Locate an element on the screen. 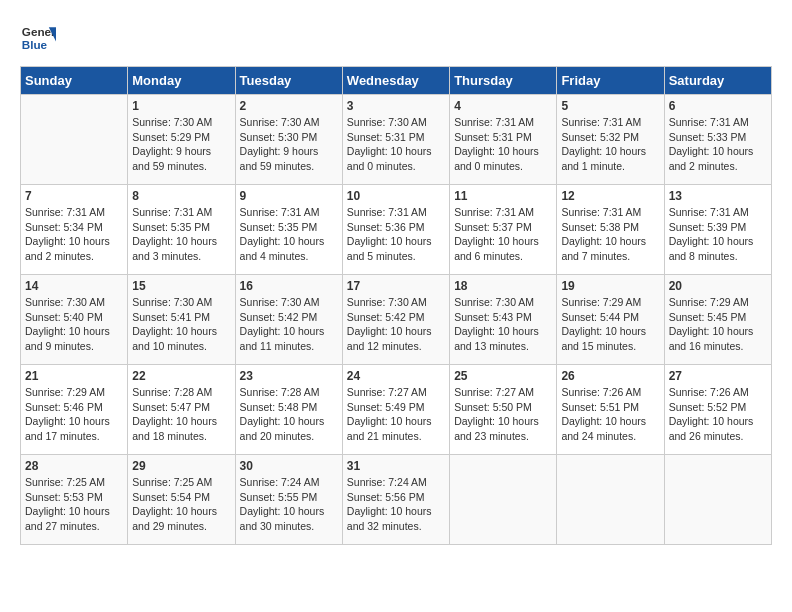  col-header-thursday: Thursday is located at coordinates (504, 81).